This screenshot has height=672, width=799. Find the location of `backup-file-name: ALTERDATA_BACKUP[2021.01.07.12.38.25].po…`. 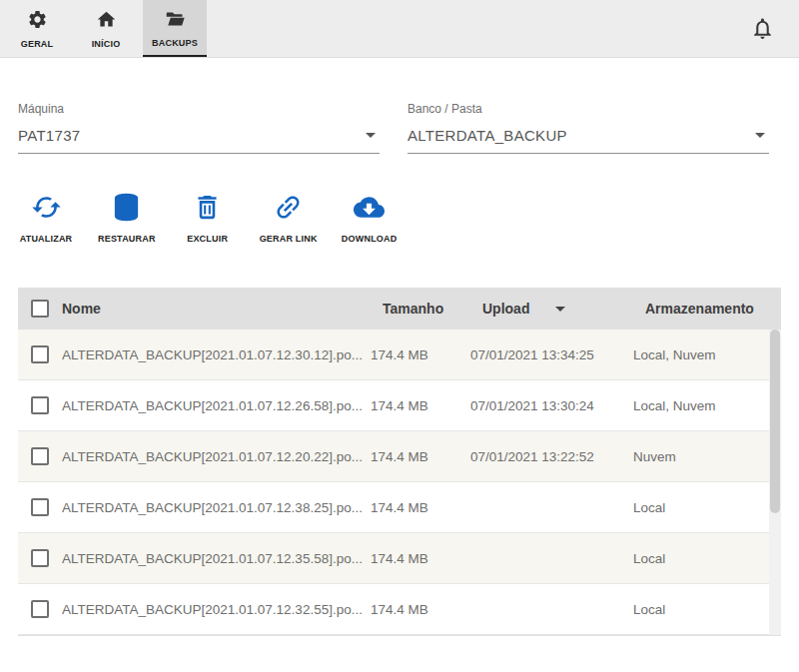

backup-file-name: ALTERDATA_BACKUP[2021.01.07.12.38.25].po… is located at coordinates (216, 507).